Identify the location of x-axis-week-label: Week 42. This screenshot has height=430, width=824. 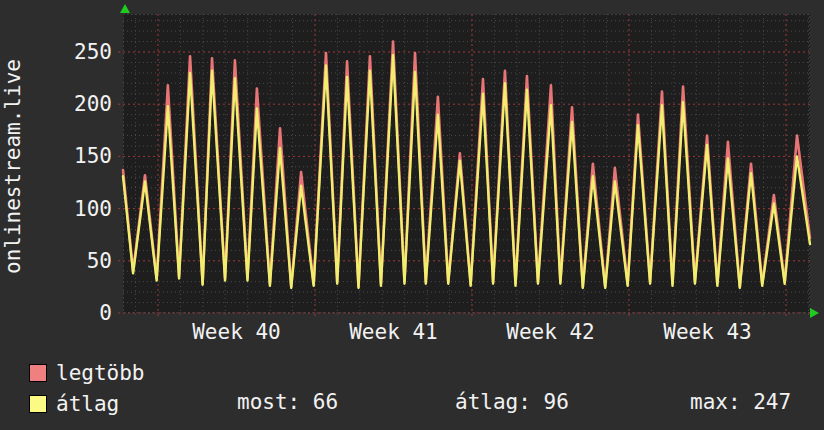
(551, 332).